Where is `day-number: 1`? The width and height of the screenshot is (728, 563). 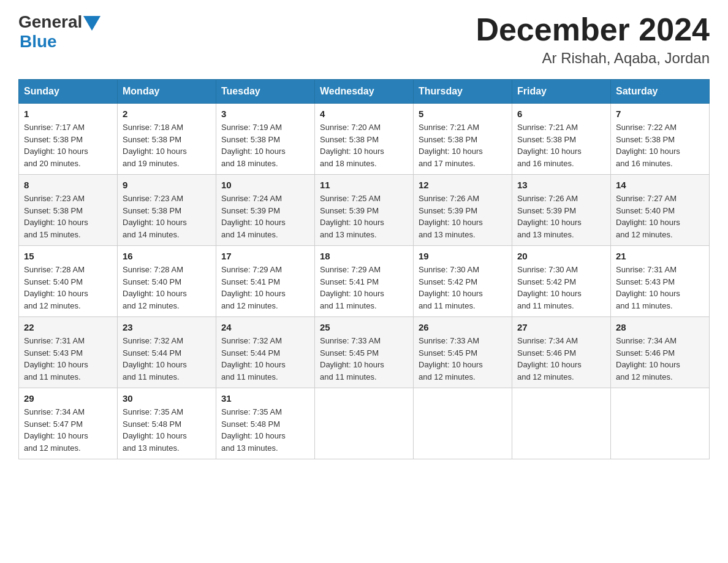
day-number: 1 is located at coordinates (68, 114).